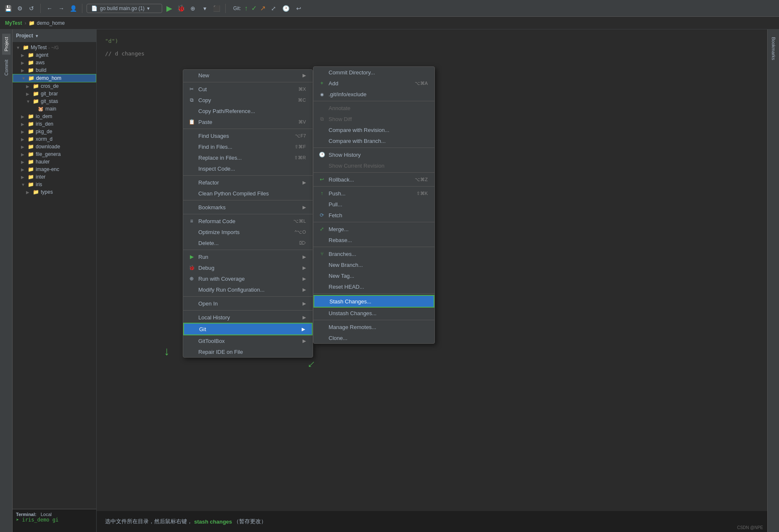 The width and height of the screenshot is (779, 532). I want to click on menu-item-gitinfo: ◉ .git/info/exclude, so click(374, 94).